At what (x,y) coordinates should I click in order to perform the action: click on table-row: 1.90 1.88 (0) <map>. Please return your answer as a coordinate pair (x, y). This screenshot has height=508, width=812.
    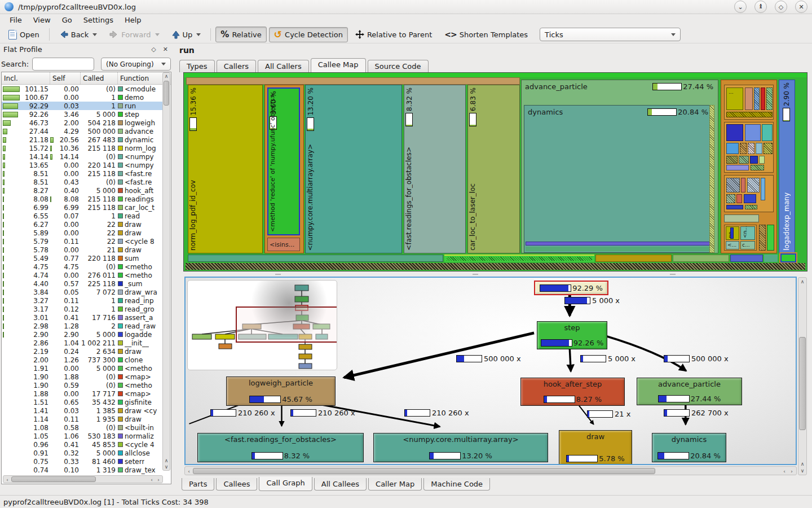
    Looking at the image, I should click on (82, 377).